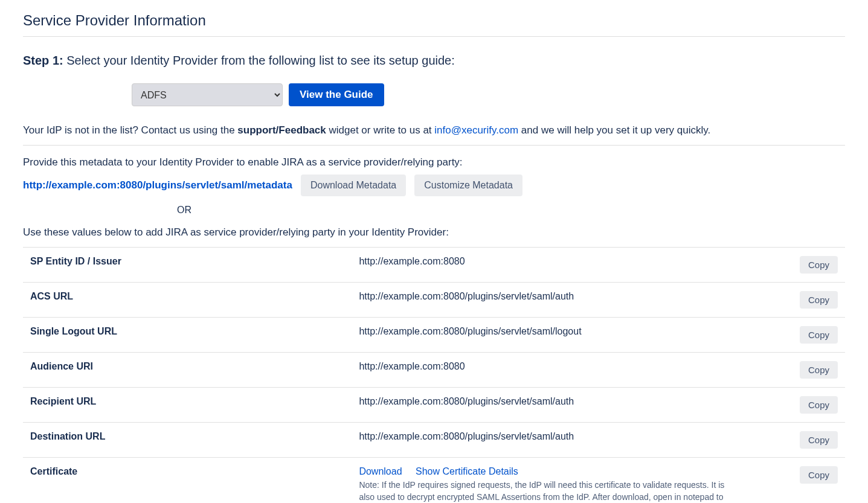 Image resolution: width=868 pixels, height=503 pixels. I want to click on idp-select: ADFS, so click(207, 95).